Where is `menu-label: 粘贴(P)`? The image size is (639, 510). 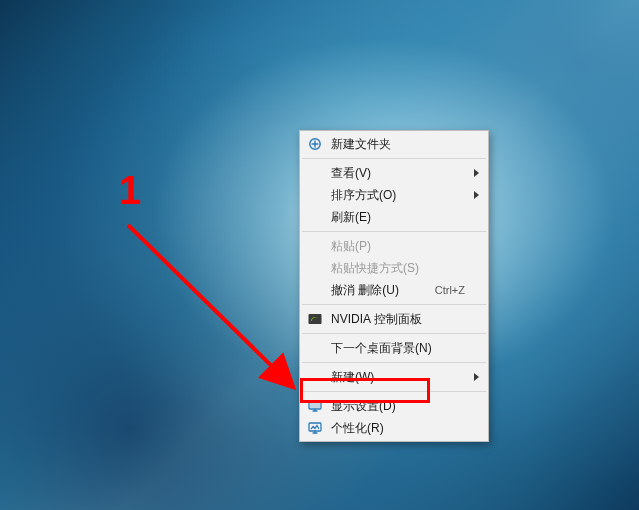
menu-label: 粘贴(P) is located at coordinates (398, 246).